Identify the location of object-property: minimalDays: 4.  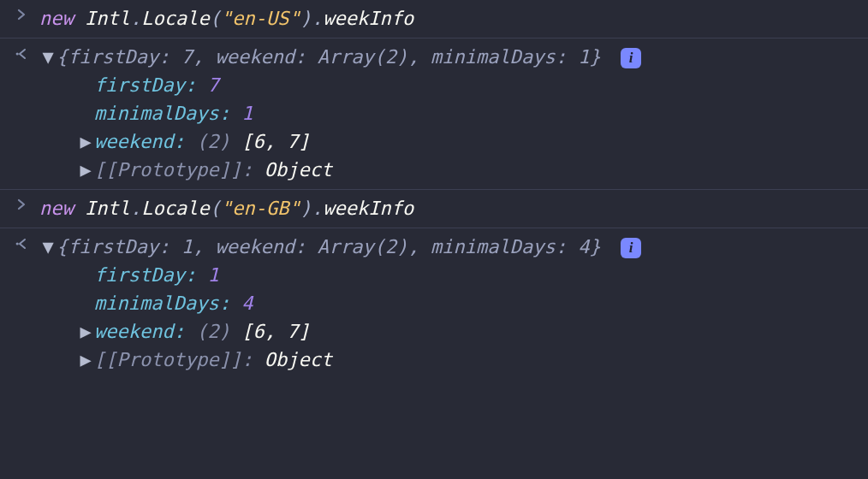
(450, 303).